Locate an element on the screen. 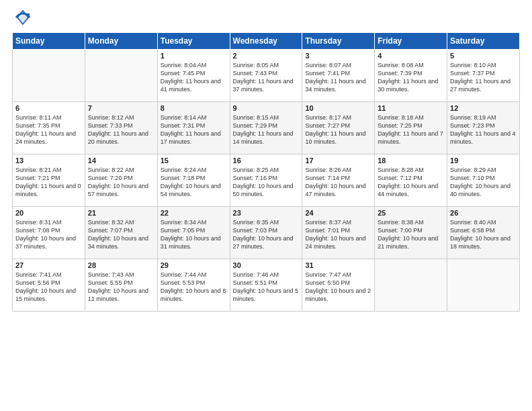  day-info: Sunrise: 7:43 AMSunset: 5:55 PMDaylight:… is located at coordinates (118, 287).